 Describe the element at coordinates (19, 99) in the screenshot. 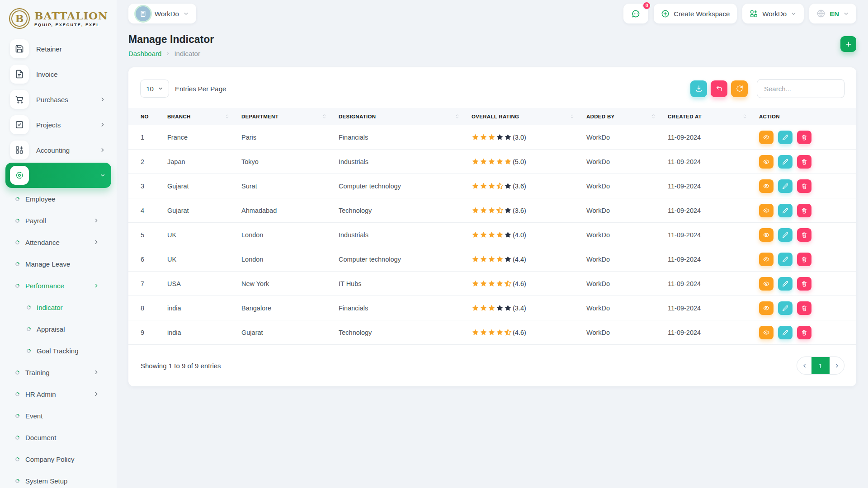

I see `cart-icon` at that location.